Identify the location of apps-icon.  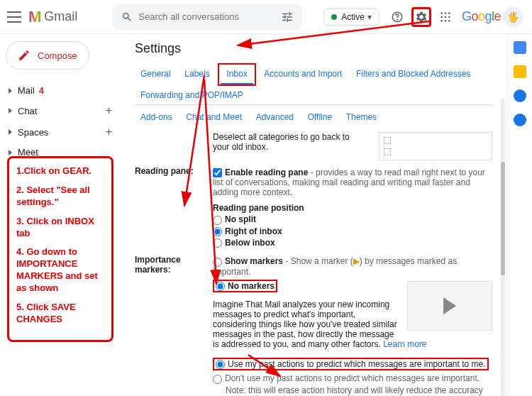
(445, 17).